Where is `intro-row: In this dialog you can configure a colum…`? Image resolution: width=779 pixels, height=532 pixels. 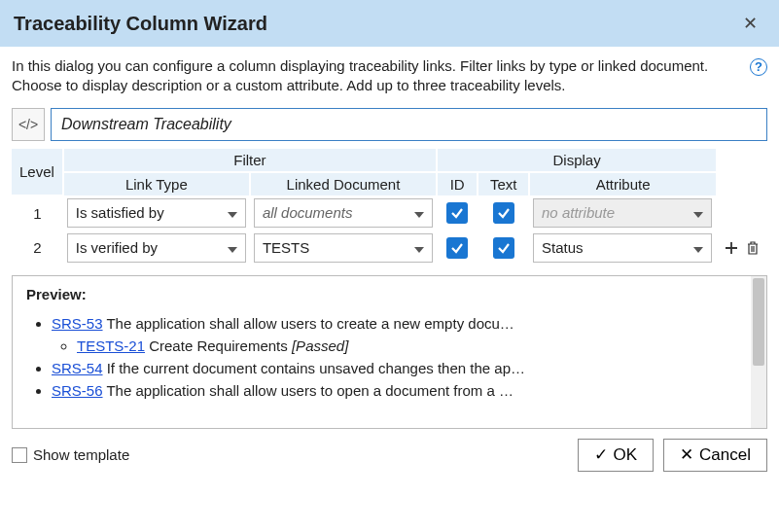
intro-row: In this dialog you can configure a colum… is located at coordinates (389, 76).